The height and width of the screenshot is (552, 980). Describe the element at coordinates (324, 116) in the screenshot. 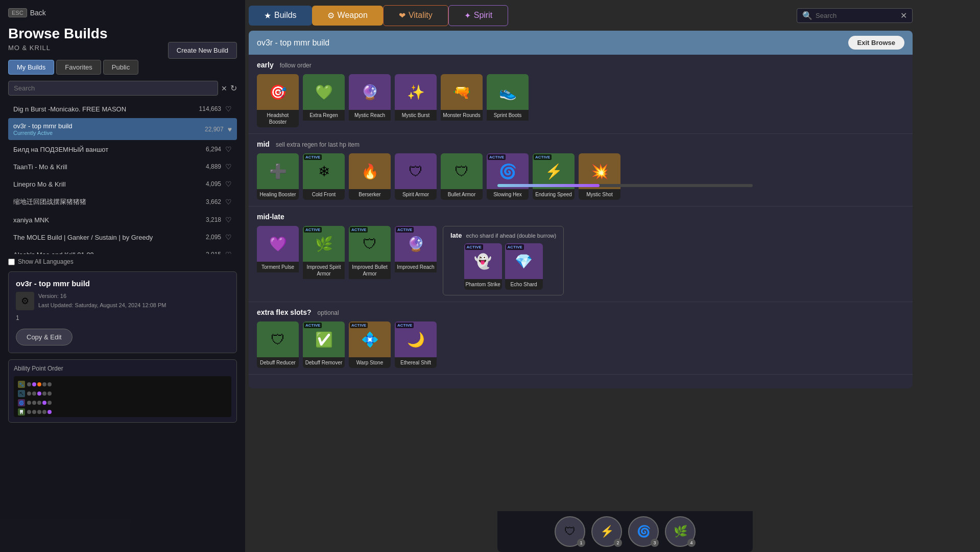

I see `item-extra-regen-name: Extra Regen` at that location.